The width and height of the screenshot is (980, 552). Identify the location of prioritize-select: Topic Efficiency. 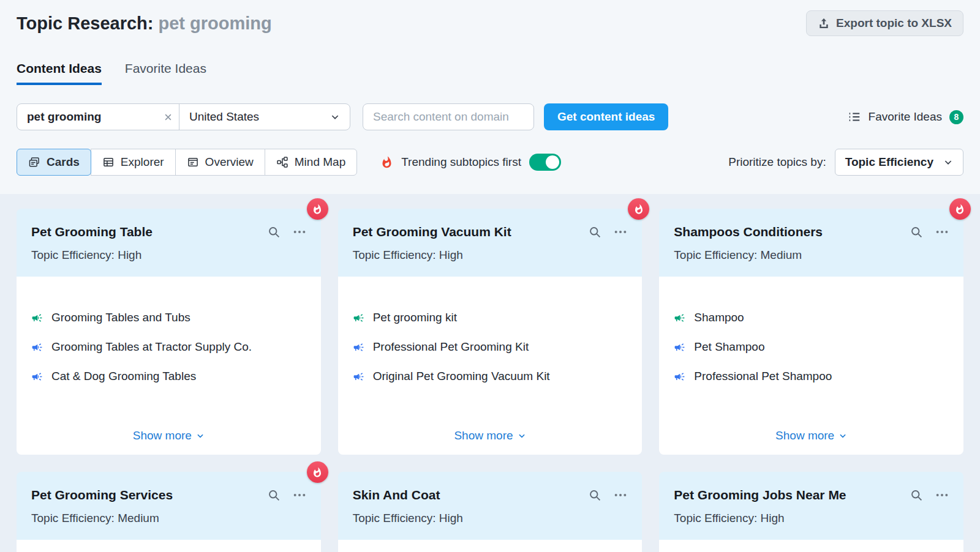
(899, 162).